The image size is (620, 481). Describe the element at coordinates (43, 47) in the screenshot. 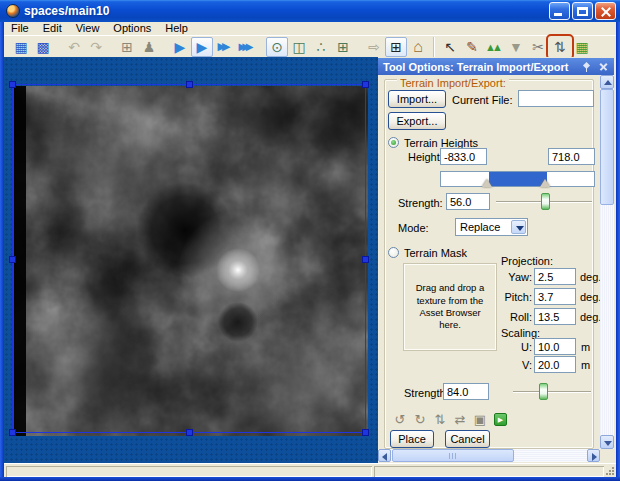

I see `save-all-icon: ▩` at that location.